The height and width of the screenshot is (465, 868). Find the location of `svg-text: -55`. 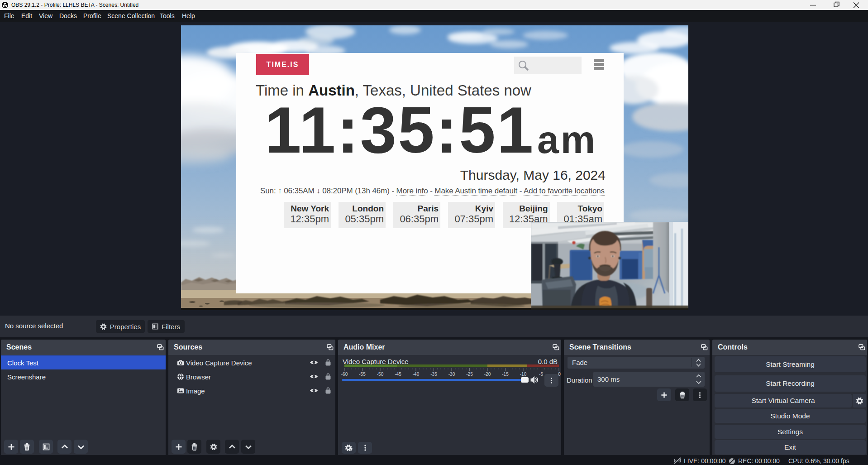

svg-text: -55 is located at coordinates (362, 374).